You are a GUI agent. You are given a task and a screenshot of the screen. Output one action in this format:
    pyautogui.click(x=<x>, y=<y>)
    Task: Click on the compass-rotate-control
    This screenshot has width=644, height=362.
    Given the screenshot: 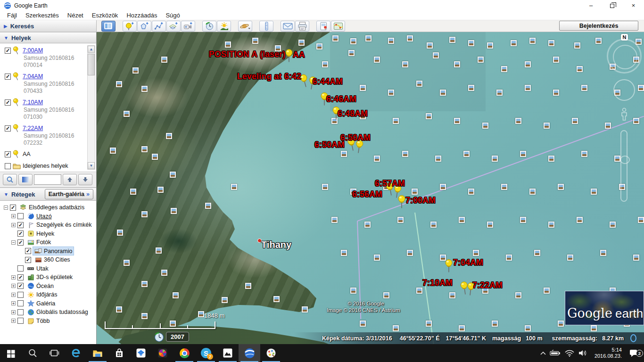 What is the action you would take?
    pyautogui.click(x=624, y=56)
    